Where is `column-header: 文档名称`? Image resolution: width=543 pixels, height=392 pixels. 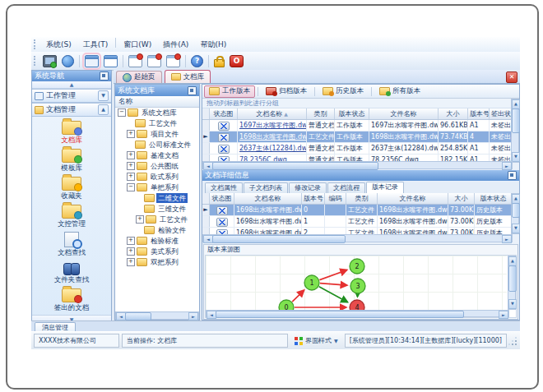
column-header: 文档名称 is located at coordinates (268, 199).